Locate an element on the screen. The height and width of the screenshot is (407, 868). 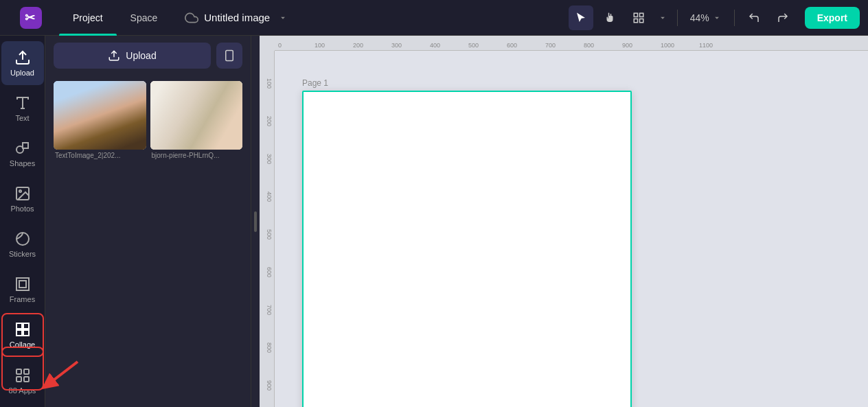
zoom-value: 44% is located at coordinates (700, 18).